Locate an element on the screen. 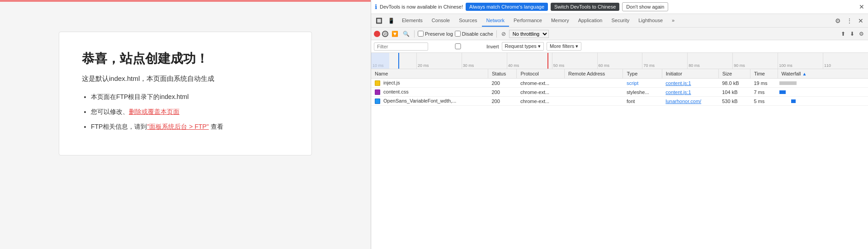 Image resolution: width=868 pixels, height=249 pixels. cell-time: 7 ms is located at coordinates (764, 92).